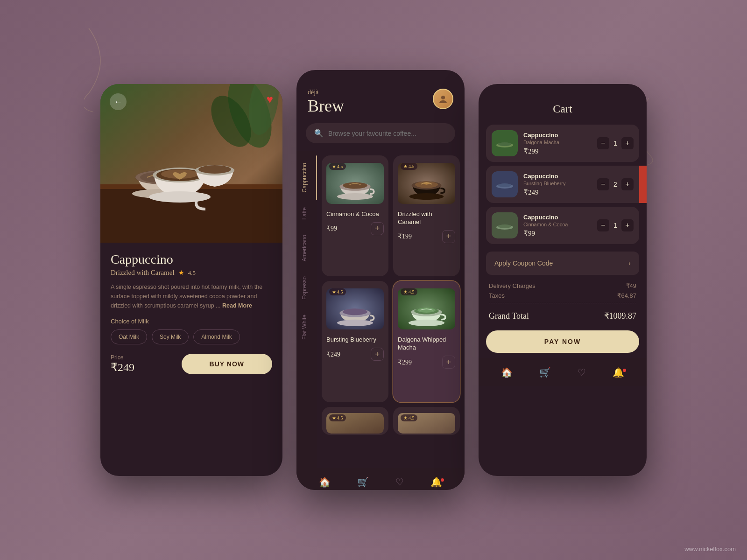  What do you see at coordinates (620, 316) in the screenshot?
I see `grand-total-value: ₹1009.87` at bounding box center [620, 316].